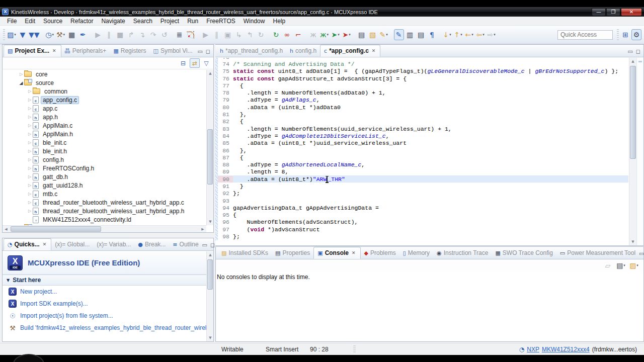 Image resolution: width=644 pixels, height=362 pixels. Describe the element at coordinates (625, 35) in the screenshot. I see `open-perspective-button: ⊞` at that location.